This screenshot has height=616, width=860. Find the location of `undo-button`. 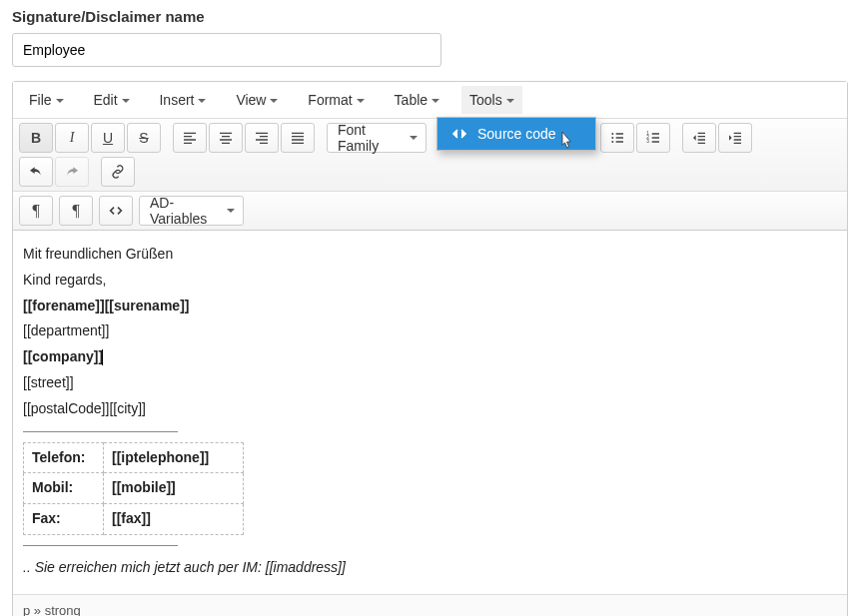

undo-button is located at coordinates (36, 172).